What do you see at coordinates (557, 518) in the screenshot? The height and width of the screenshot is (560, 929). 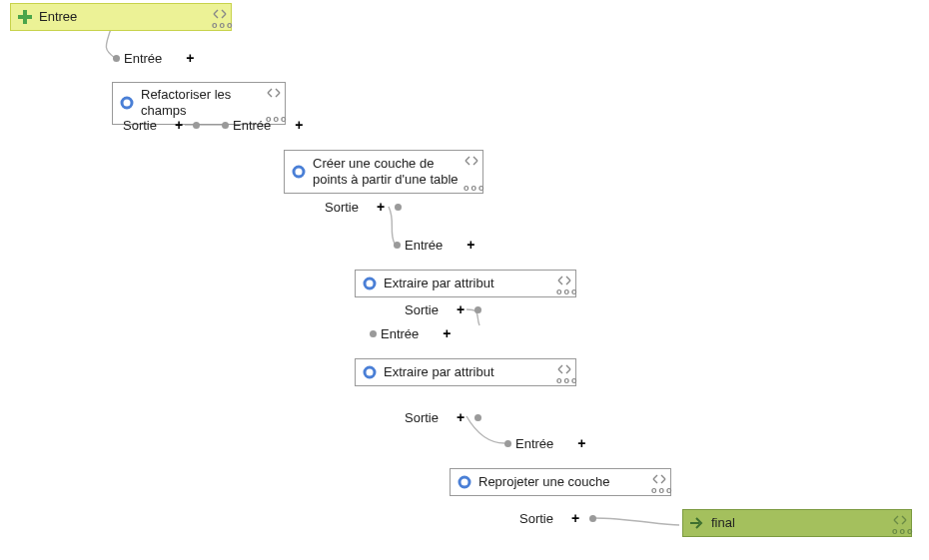 I see `port-reproj-out: Sortie +` at bounding box center [557, 518].